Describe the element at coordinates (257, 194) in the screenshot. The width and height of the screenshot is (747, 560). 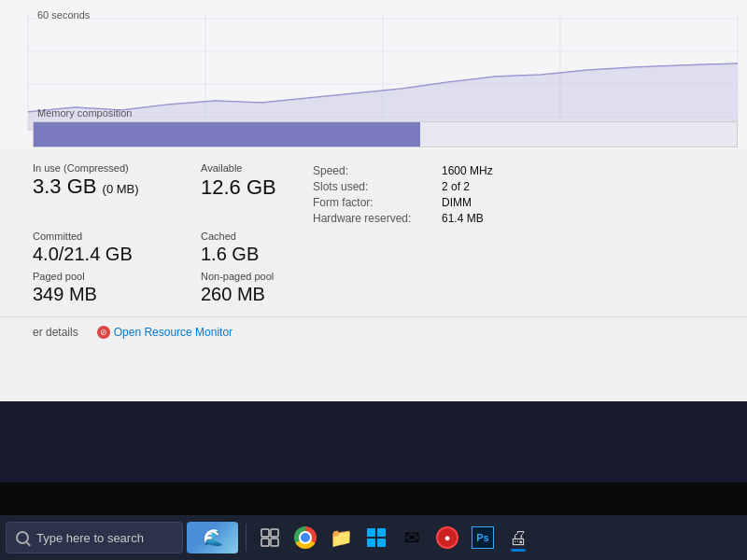
I see `available-stat: Available 12.6 GB` at that location.